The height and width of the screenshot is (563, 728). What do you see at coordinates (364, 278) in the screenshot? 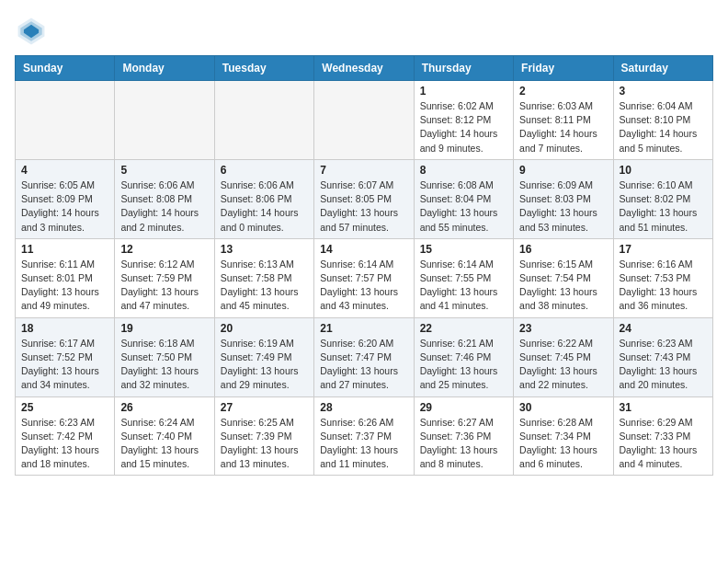
I see `calendar-day-cell: 14Sunrise: 6:14 AM Sunset: 7:57 PM Dayli…` at bounding box center [364, 278].